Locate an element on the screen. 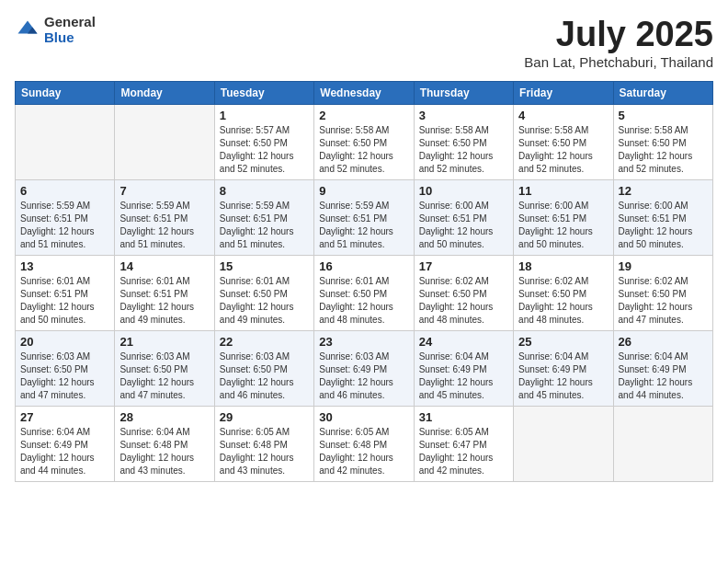 The width and height of the screenshot is (728, 563). day-number: 1 is located at coordinates (265, 116).